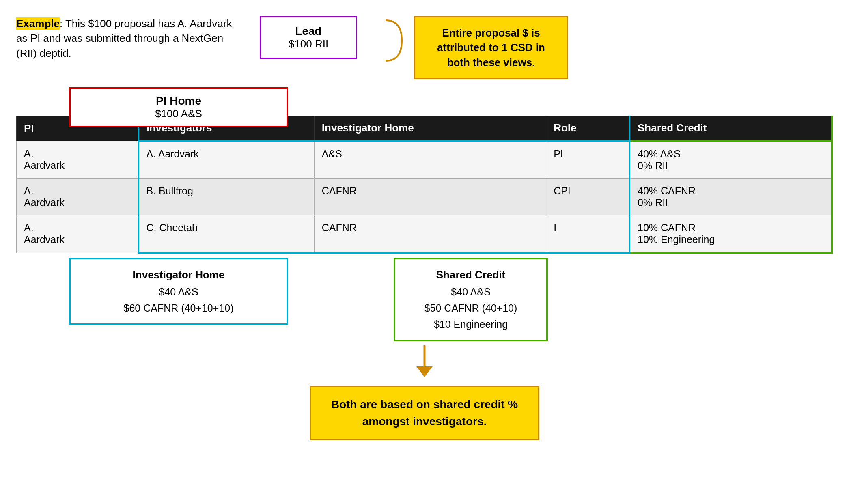 This screenshot has height=504, width=849. Describe the element at coordinates (430, 235) in the screenshot. I see `td-inv-home-3: CAFNR` at that location.